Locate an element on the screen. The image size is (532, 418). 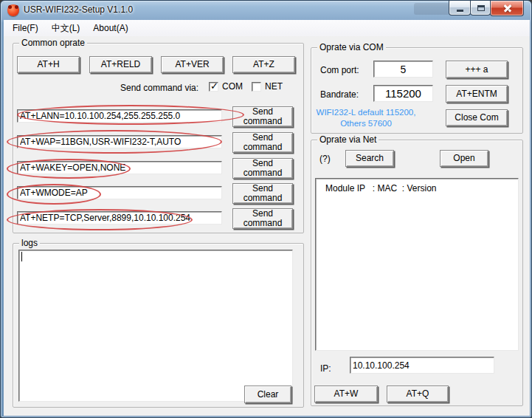
clear-button: Clear is located at coordinates (268, 394).